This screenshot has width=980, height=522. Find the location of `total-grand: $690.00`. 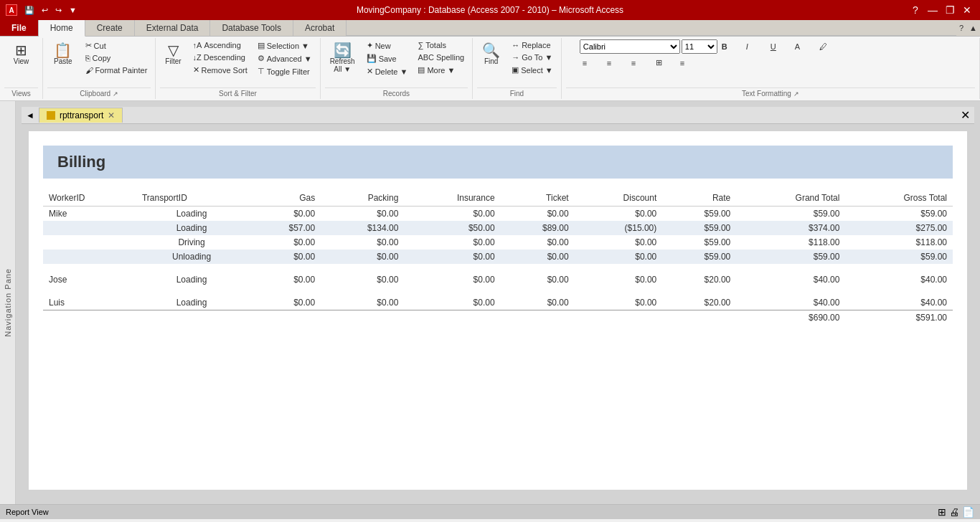

total-grand: $690.00 is located at coordinates (791, 318).